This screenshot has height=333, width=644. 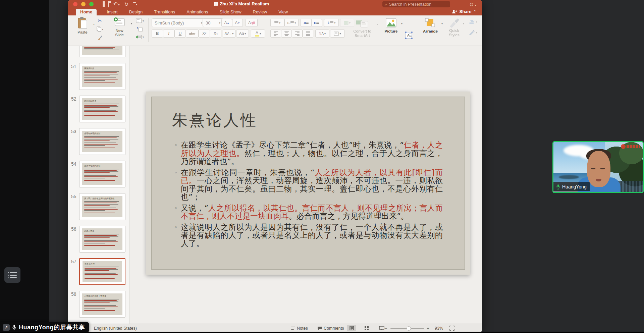 What do you see at coordinates (102, 174) in the screenshot?
I see `thumbnail-preview: 虚理与实理的差别` at bounding box center [102, 174].